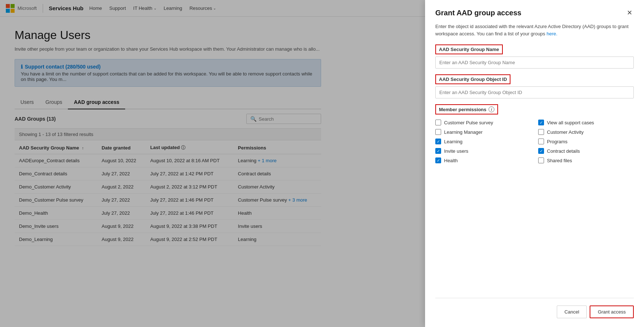 The width and height of the screenshot is (644, 327). Describe the element at coordinates (557, 141) in the screenshot. I see `permission-label: Programs` at that location.